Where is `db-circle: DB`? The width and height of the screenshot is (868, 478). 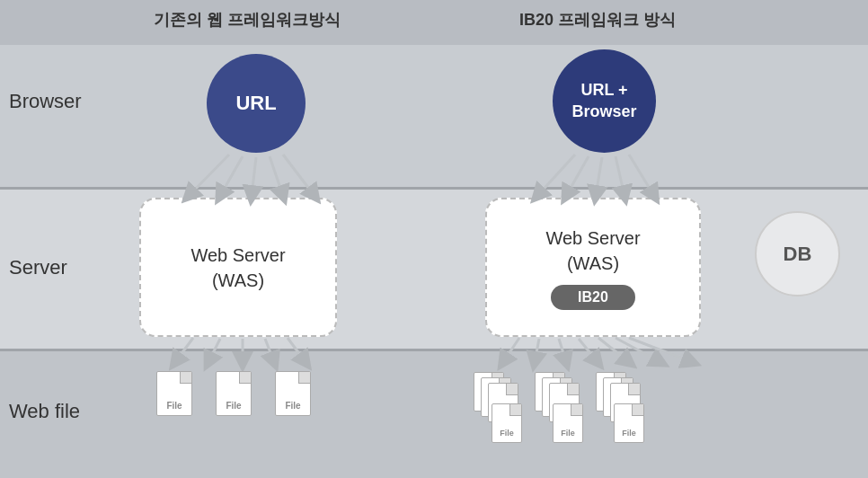
db-circle: DB is located at coordinates (798, 253).